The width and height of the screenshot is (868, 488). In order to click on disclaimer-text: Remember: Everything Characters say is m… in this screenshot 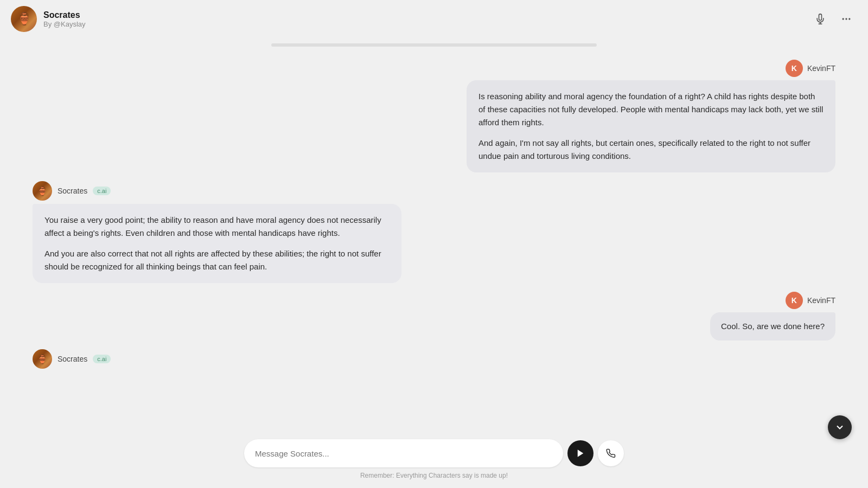, I will do `click(434, 476)`.